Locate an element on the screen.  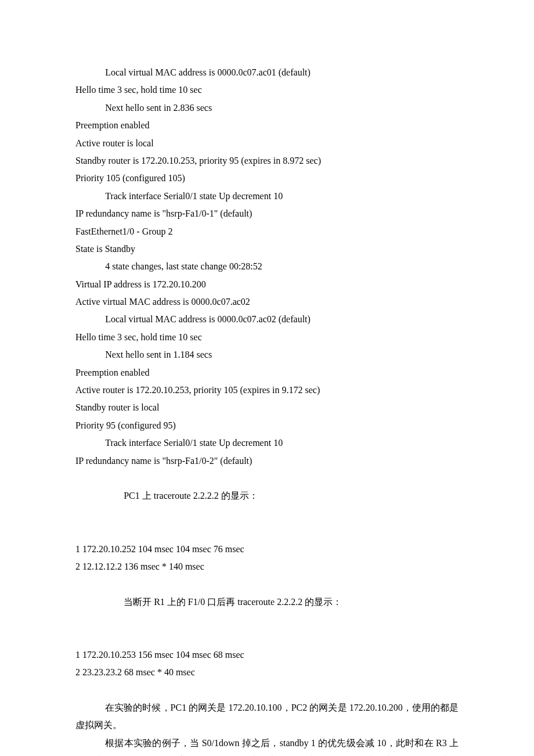
output-line: Next hello sent in 2.836 secs is located at coordinates (267, 108).